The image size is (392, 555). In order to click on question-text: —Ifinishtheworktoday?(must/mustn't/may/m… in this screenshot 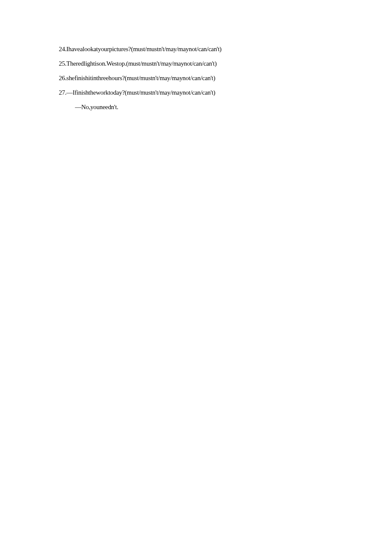, I will do `click(141, 92)`.